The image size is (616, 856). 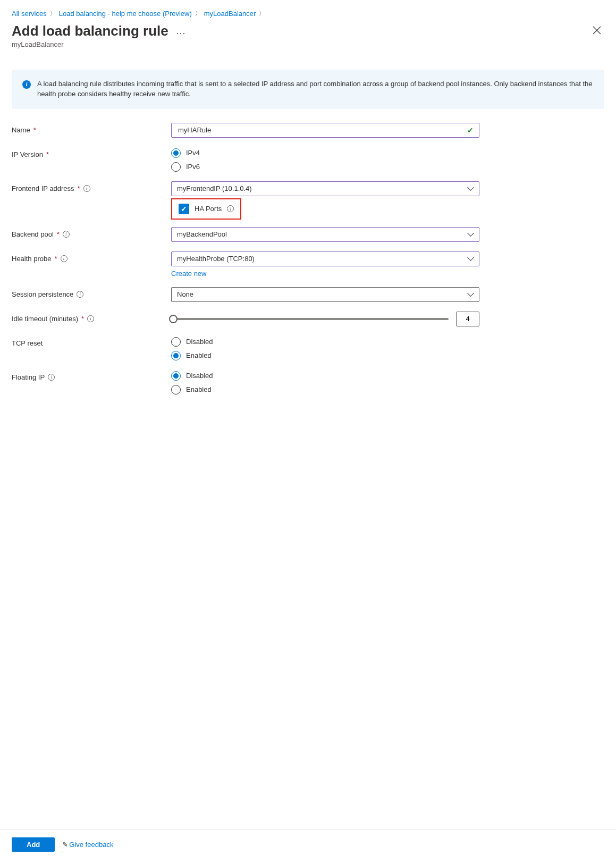 I want to click on create-new-link: Create new, so click(x=189, y=273).